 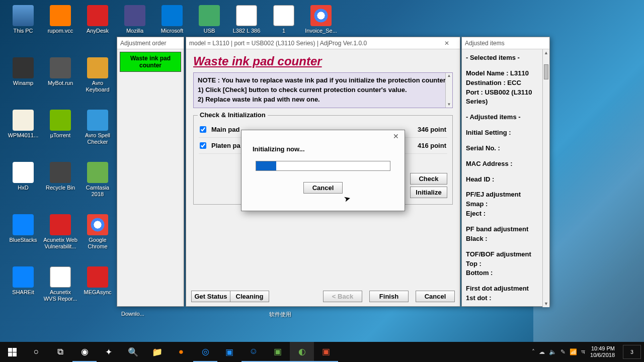 What do you see at coordinates (211, 297) in the screenshot?
I see `get-status-button: Get Status` at bounding box center [211, 297].